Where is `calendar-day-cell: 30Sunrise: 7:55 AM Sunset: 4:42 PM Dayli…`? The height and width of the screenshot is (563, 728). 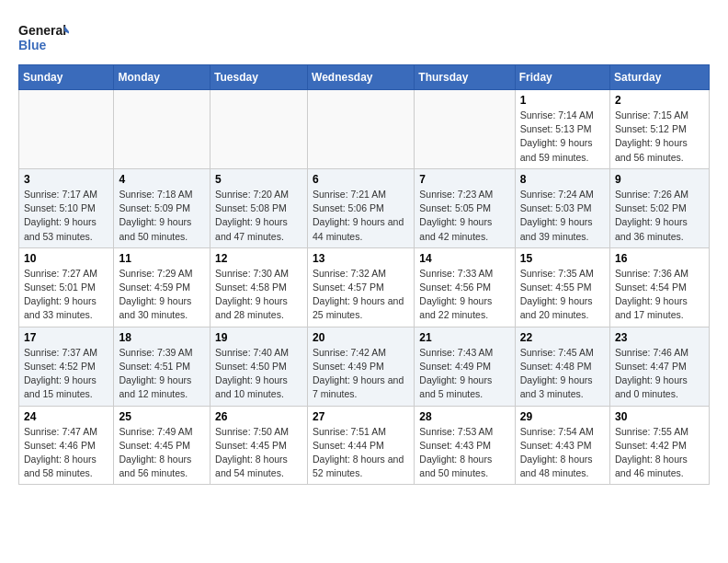
calendar-day-cell: 30Sunrise: 7:55 AM Sunset: 4:42 PM Dayli… is located at coordinates (660, 445).